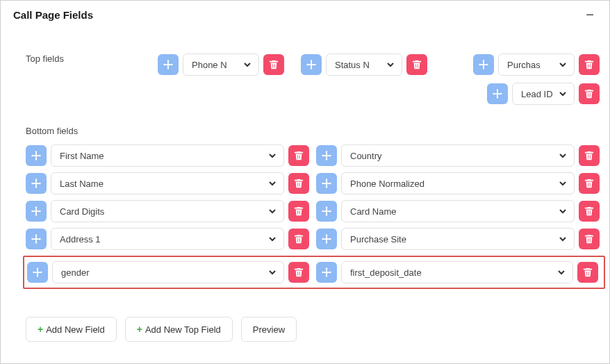 The height and width of the screenshot is (364, 610). Describe the element at coordinates (382, 79) in the screenshot. I see `top-fields-area: Phone N Status N` at that location.